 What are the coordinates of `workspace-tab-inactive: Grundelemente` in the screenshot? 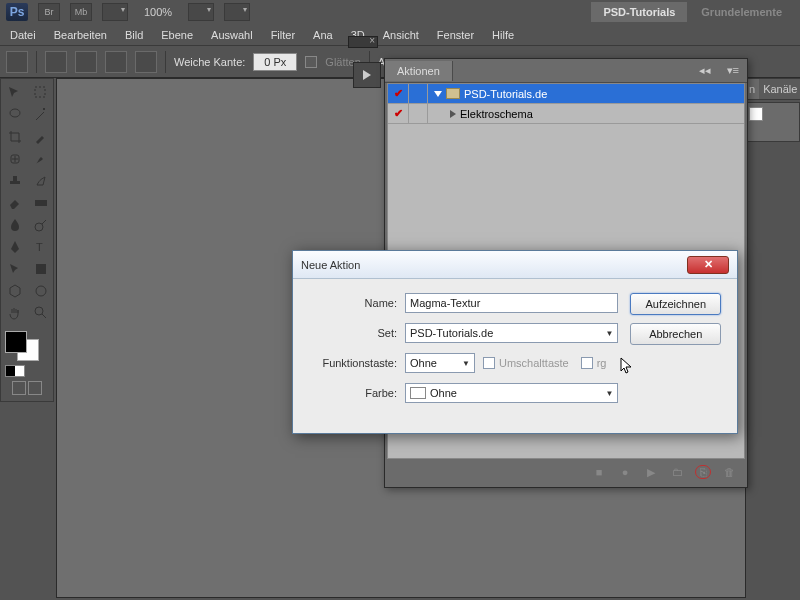 It's located at (742, 12).